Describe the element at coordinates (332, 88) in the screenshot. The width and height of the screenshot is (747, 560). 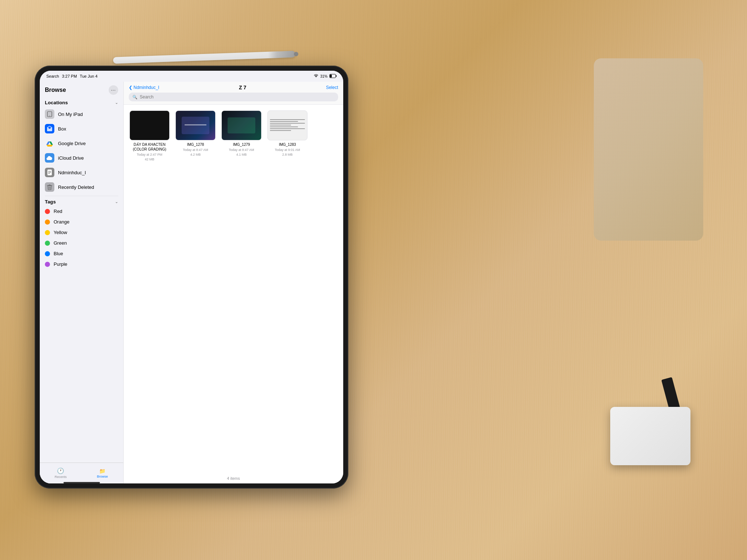
I see `select-button: Select` at that location.